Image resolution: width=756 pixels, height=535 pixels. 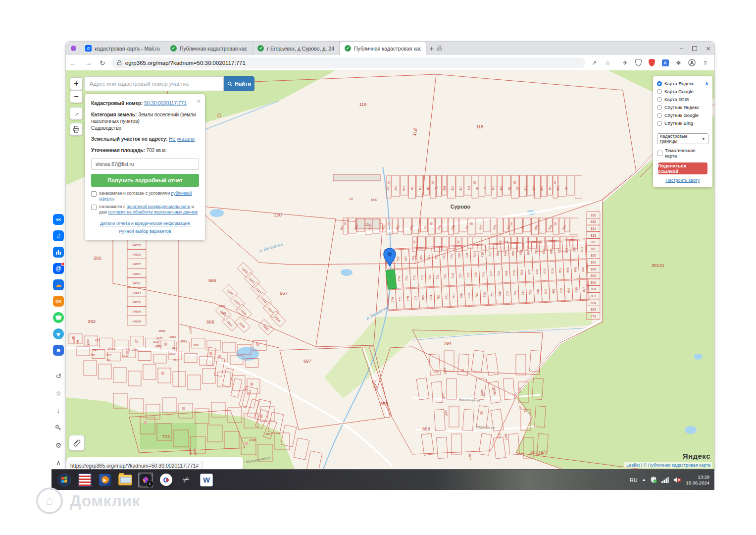 What do you see at coordinates (145, 224) in the screenshot?
I see `report-details-link: Детали отчета и юридическая информация` at bounding box center [145, 224].